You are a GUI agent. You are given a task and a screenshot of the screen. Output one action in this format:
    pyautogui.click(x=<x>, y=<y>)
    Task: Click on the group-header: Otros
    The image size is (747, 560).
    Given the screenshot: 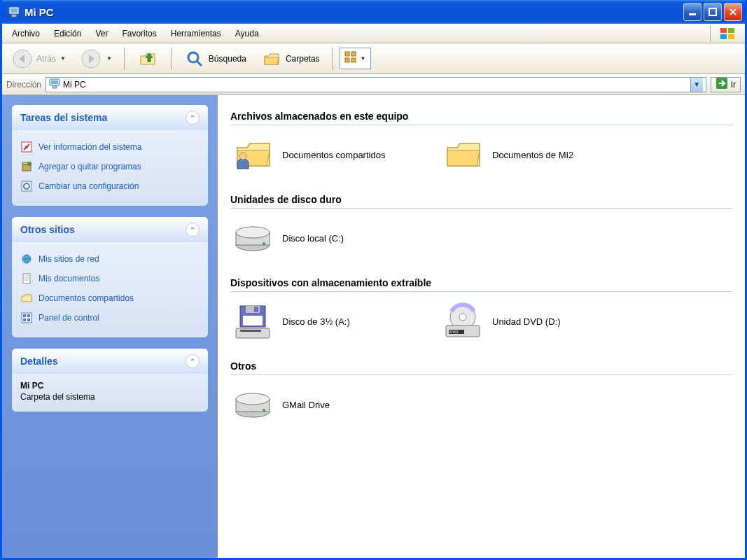 What is the action you would take?
    pyautogui.click(x=482, y=365)
    